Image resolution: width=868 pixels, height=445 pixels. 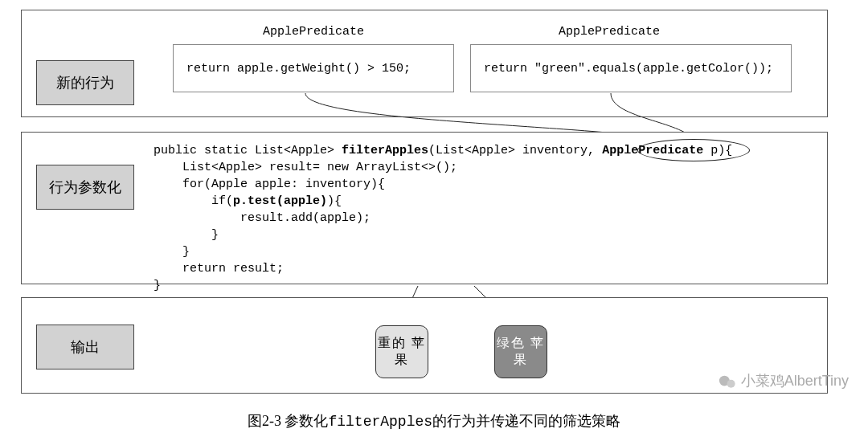 I want to click on label-output: 输出, so click(x=85, y=347).